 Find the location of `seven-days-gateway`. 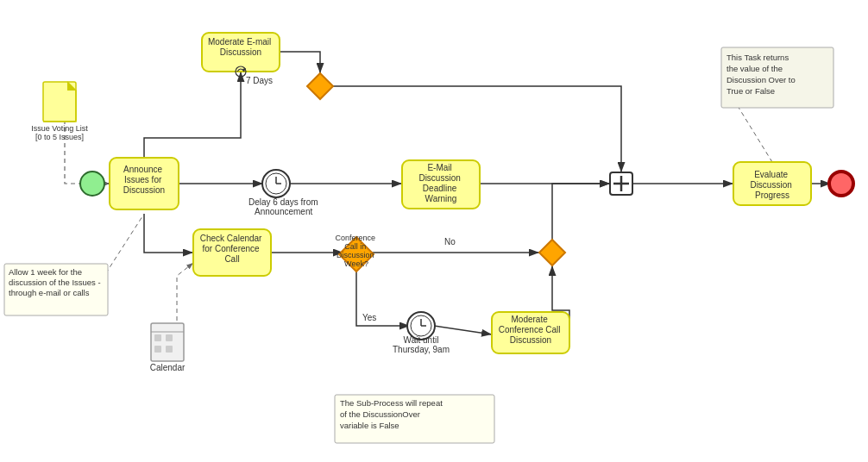

seven-days-gateway is located at coordinates (320, 86).